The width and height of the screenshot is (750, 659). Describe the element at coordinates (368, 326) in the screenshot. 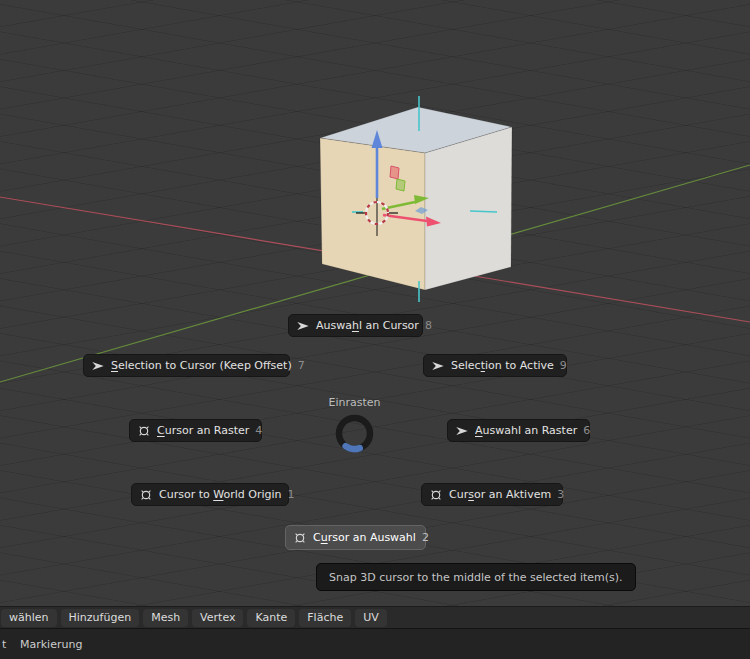

I see `pie-item-label: Auswahl an Cursor` at that location.